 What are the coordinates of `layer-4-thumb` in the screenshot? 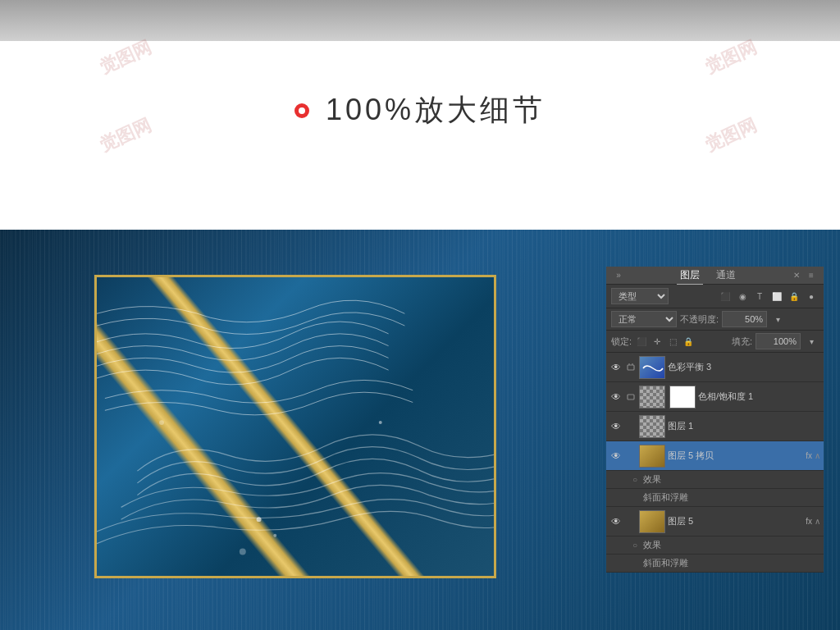 It's located at (652, 456).